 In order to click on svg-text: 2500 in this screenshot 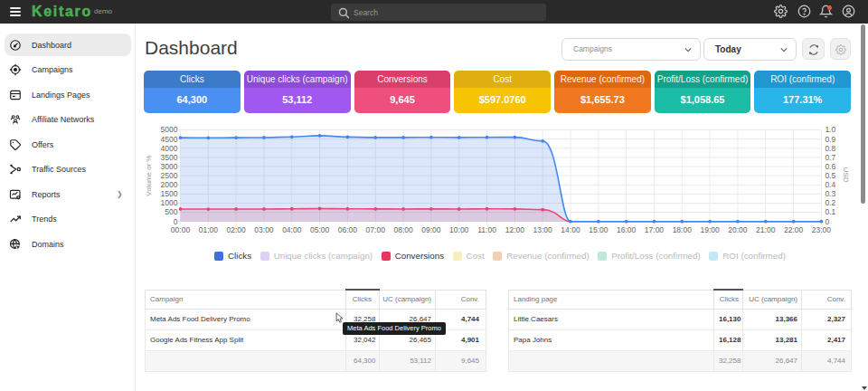, I will do `click(170, 176)`.